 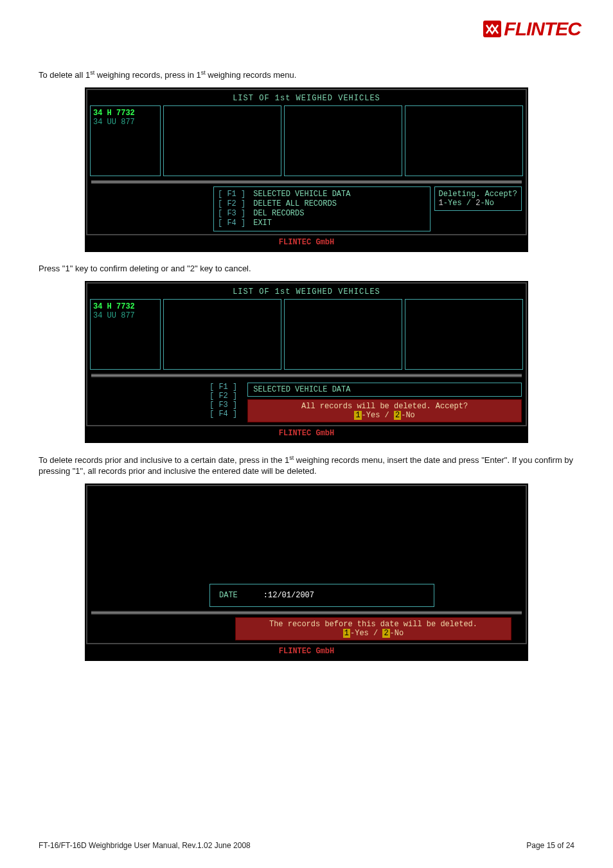 What do you see at coordinates (306, 845) in the screenshot?
I see `page-footer: FT-16/FT-16D Weighbridge User Manual, Re…` at bounding box center [306, 845].